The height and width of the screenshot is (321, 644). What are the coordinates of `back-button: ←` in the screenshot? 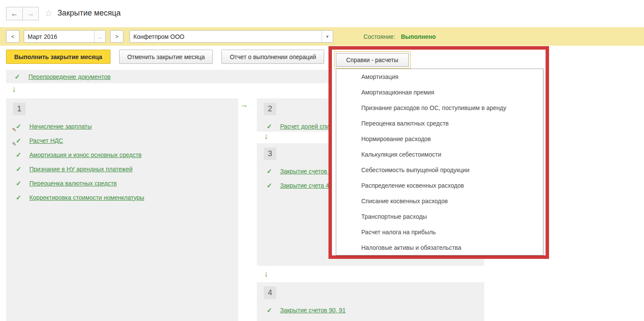 It's located at (14, 14).